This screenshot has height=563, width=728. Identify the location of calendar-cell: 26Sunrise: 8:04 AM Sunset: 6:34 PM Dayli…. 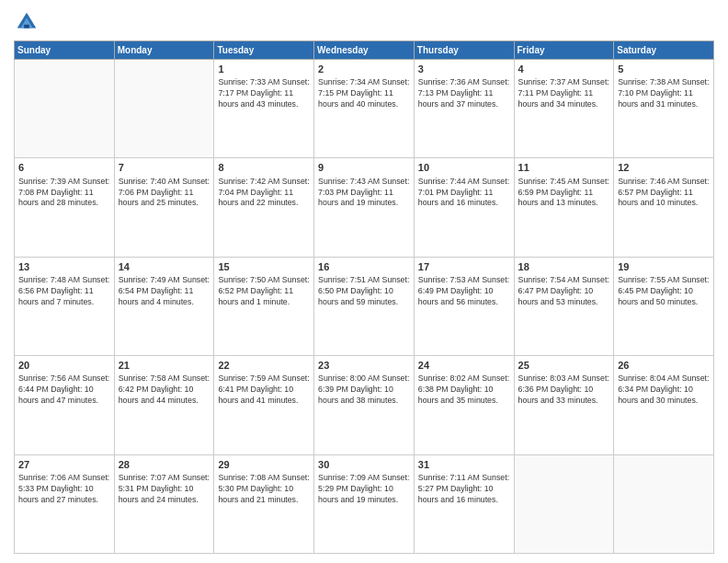
(664, 405).